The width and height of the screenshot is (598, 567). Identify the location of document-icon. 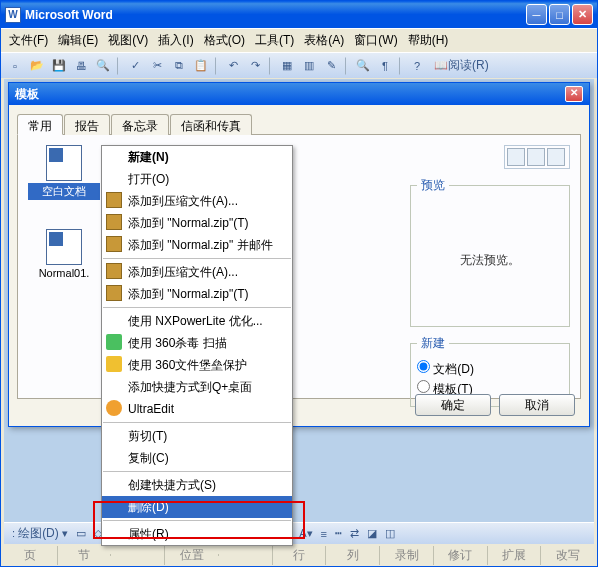
(64, 163).